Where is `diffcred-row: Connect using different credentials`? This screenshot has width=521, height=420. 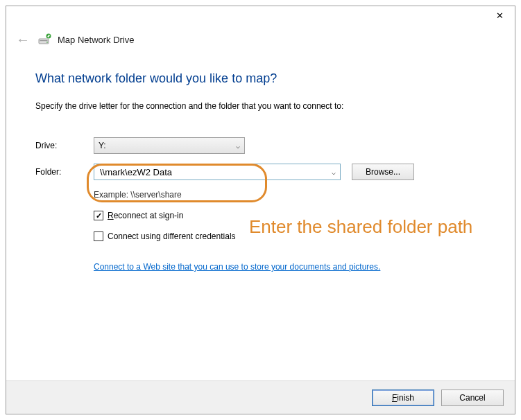 diffcred-row: Connect using different credentials is located at coordinates (290, 236).